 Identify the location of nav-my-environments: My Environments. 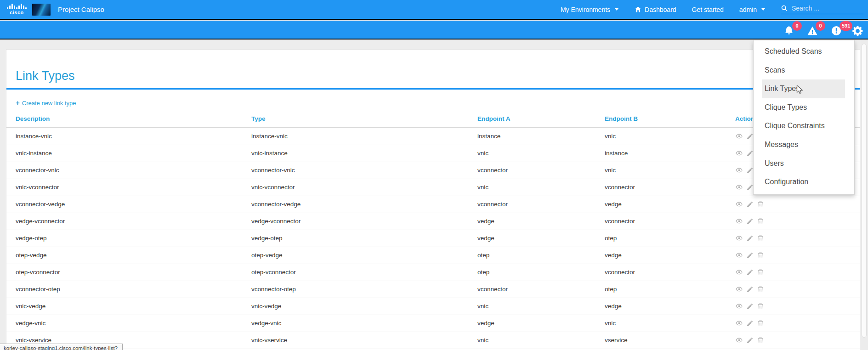
(590, 10).